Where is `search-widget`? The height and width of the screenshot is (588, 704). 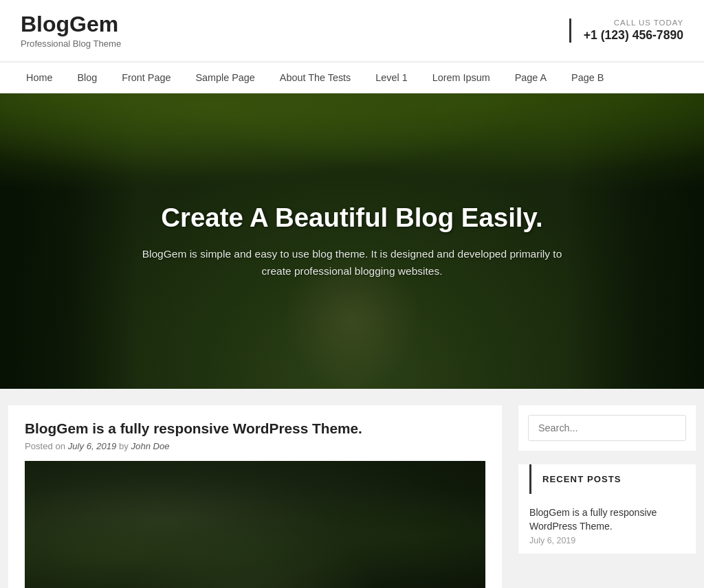
search-widget is located at coordinates (607, 428).